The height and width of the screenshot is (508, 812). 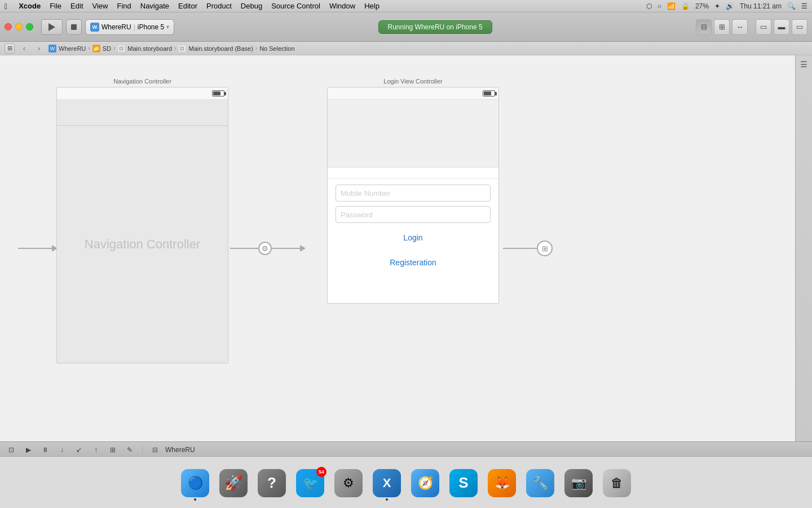 What do you see at coordinates (24, 49) in the screenshot?
I see `back-nav-btn: ‹` at bounding box center [24, 49].